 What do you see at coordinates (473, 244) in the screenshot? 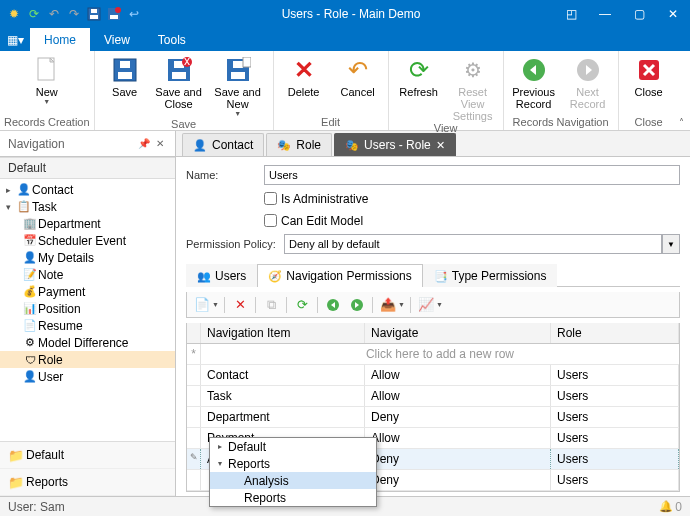
I see `policy-input` at bounding box center [473, 244].